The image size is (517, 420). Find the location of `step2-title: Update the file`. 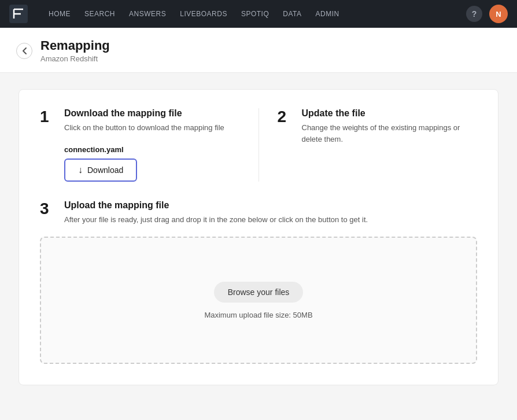

step2-title: Update the file is located at coordinates (390, 113).